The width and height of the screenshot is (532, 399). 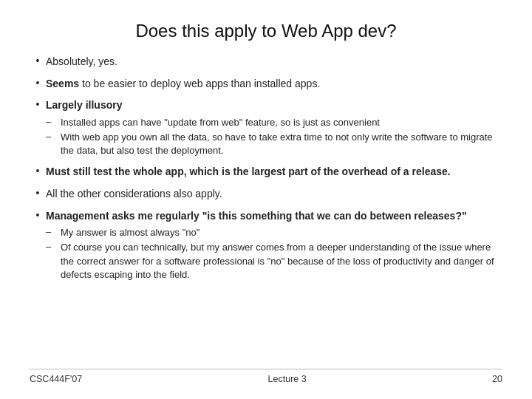 I want to click on bullet-item-1: • Absolutely, yes., so click(x=266, y=62).